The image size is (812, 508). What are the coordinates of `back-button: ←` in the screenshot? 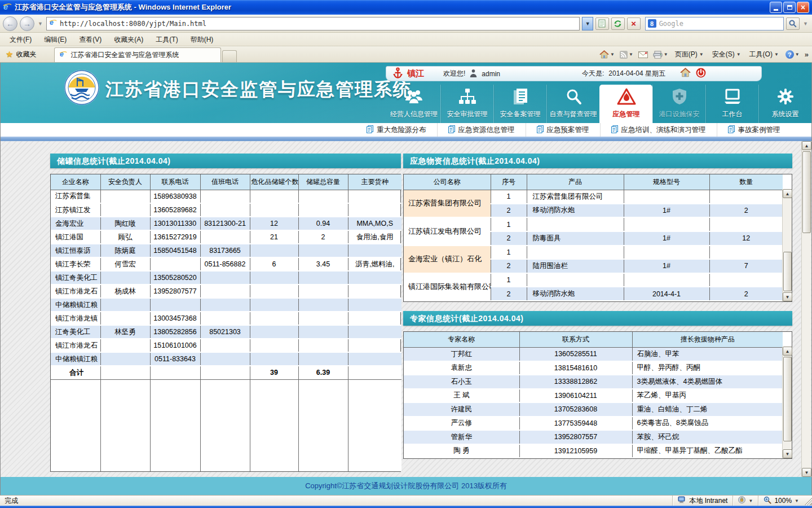 It's located at (10, 24).